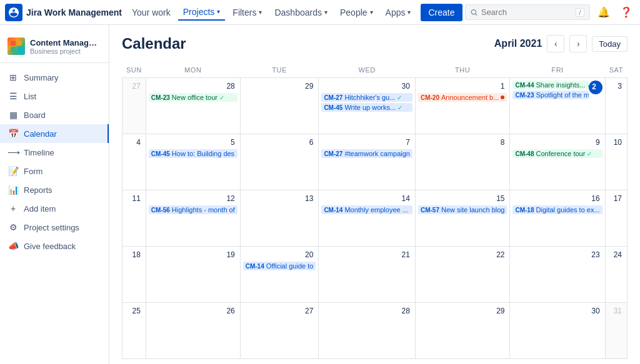  What do you see at coordinates (604, 12) in the screenshot?
I see `notifications-icon: 🔔` at bounding box center [604, 12].